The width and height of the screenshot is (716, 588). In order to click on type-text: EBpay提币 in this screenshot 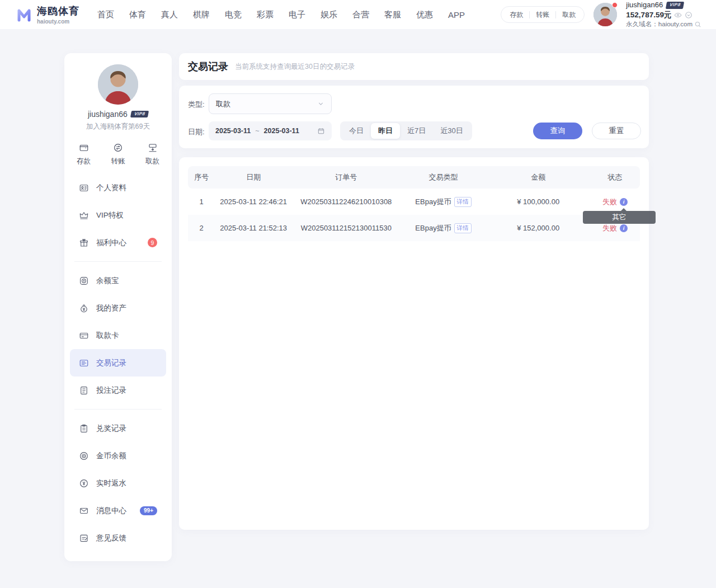, I will do `click(433, 202)`.